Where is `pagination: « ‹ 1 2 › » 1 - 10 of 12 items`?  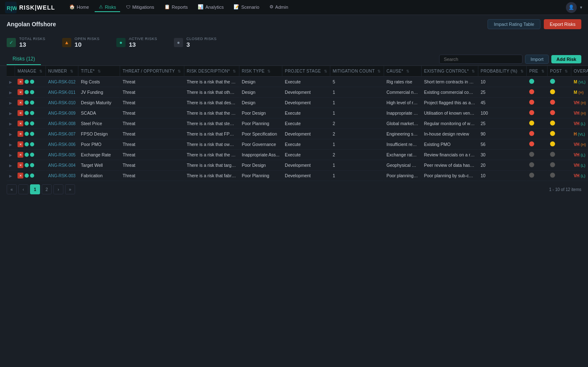
pagination: « ‹ 1 2 › » 1 - 10 of 12 items is located at coordinates (294, 189).